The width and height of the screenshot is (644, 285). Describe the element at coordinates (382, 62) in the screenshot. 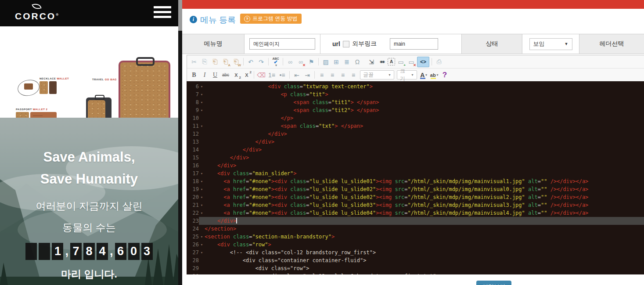

I see `find-replace-icon: ◉◉` at that location.